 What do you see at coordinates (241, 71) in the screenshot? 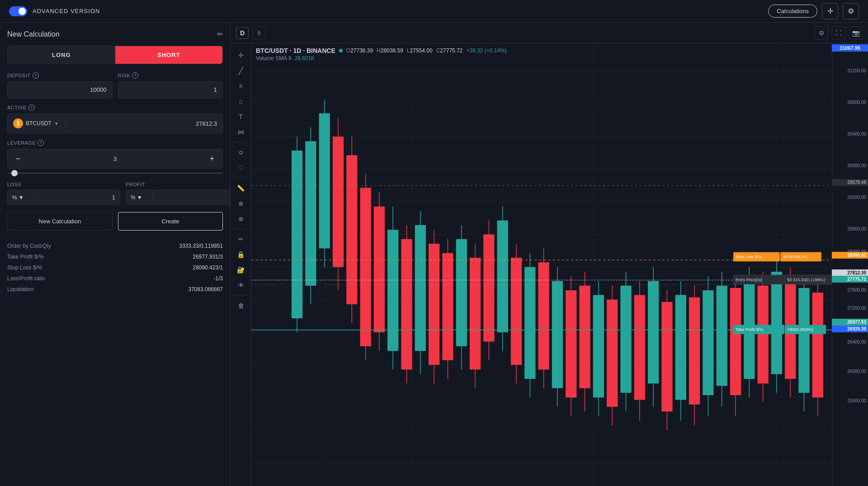
I see `trendline-icon: ╱` at bounding box center [241, 71].